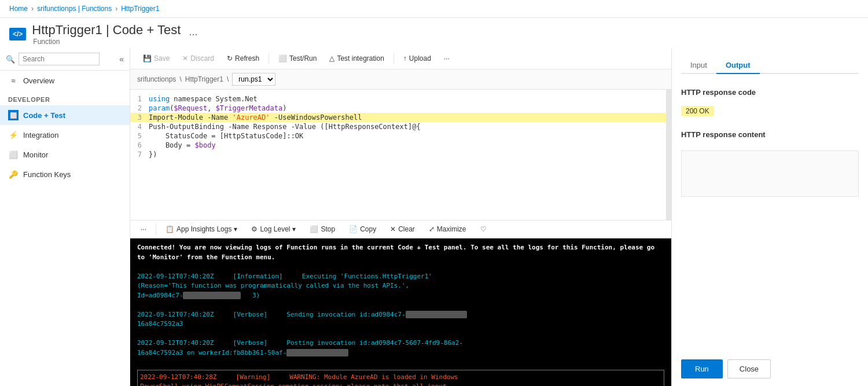  Describe the element at coordinates (122, 59) in the screenshot. I see `collapse-icon: «` at that location.